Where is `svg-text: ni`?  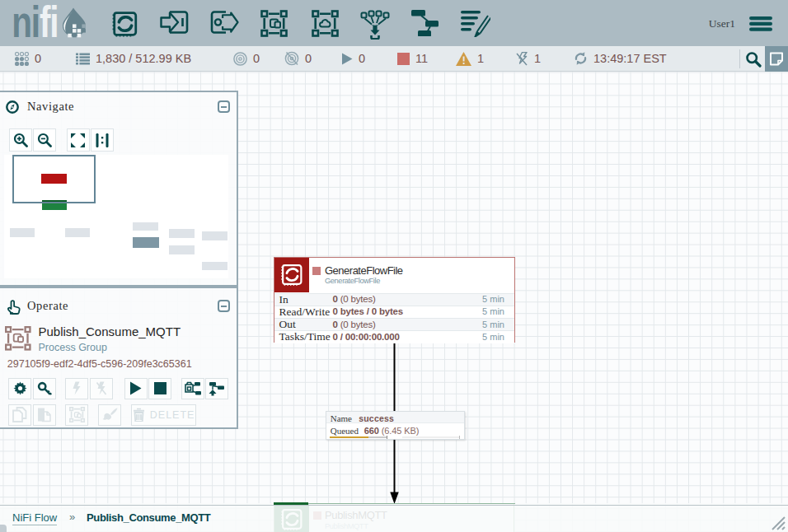 svg-text: ni is located at coordinates (26, 21).